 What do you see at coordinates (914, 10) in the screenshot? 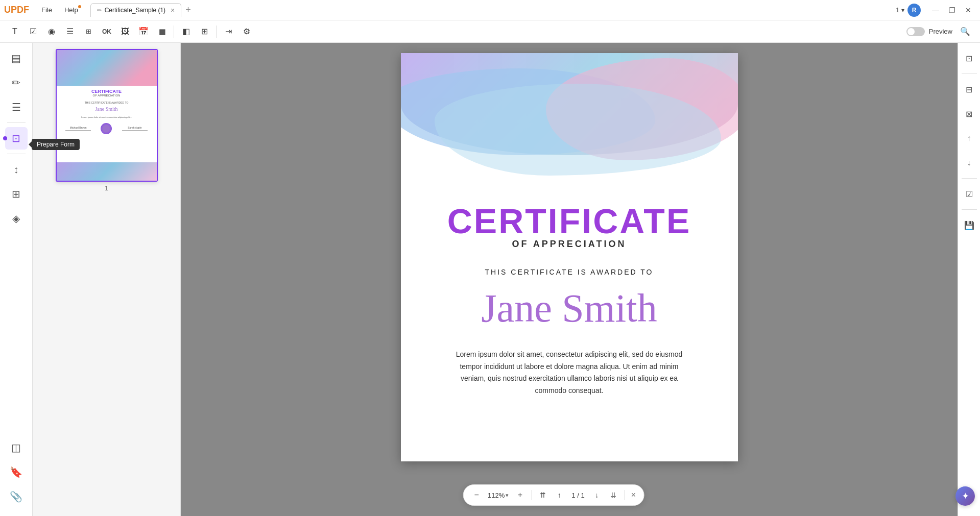
I see `user-avatar: R` at bounding box center [914, 10].